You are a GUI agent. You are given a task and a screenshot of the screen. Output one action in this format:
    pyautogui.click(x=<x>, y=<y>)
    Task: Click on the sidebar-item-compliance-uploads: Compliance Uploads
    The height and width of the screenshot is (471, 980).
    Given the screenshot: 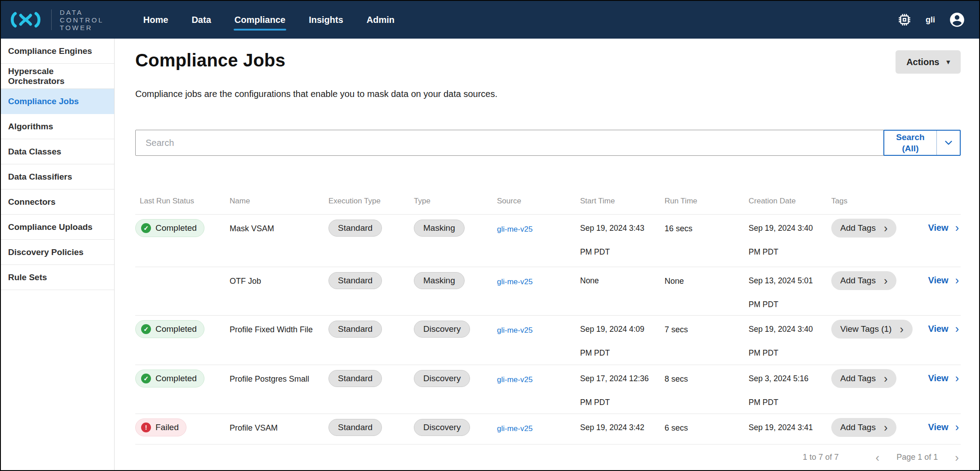 What is the action you would take?
    pyautogui.click(x=58, y=227)
    